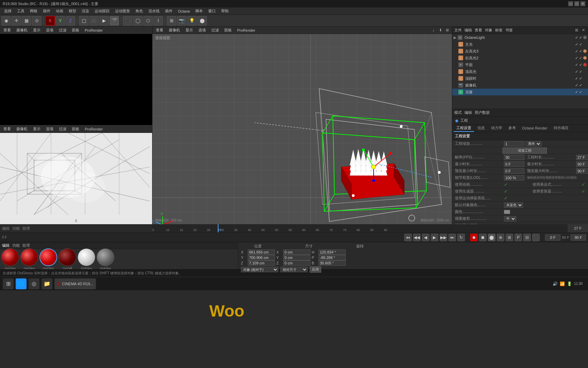 The height and width of the screenshot is (368, 588). What do you see at coordinates (86, 259) in the screenshot?
I see `material-item-5: OctGlos` at bounding box center [86, 259].